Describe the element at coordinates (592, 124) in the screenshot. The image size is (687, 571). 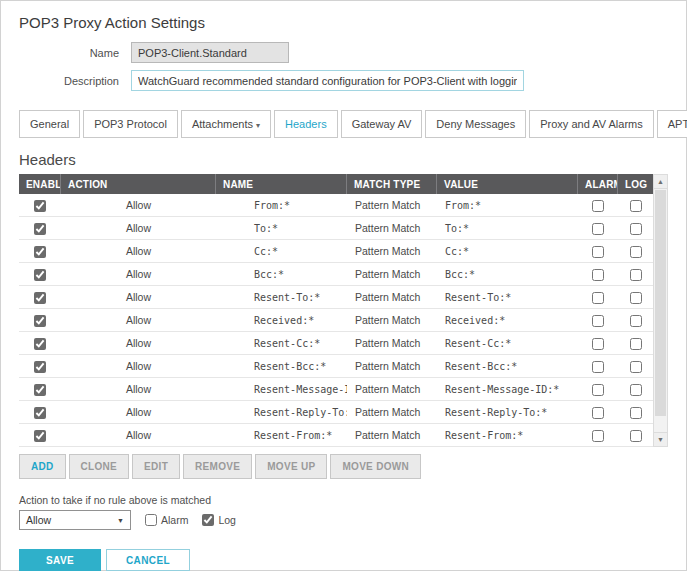
I see `tab-label: Proxy and AV Alarms` at that location.